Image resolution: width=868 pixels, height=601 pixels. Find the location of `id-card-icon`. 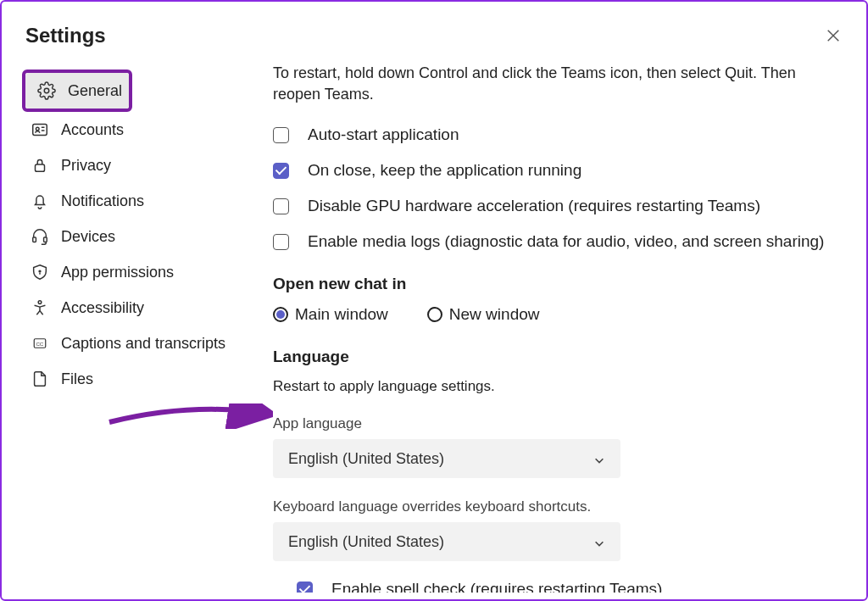

id-card-icon is located at coordinates (40, 130).